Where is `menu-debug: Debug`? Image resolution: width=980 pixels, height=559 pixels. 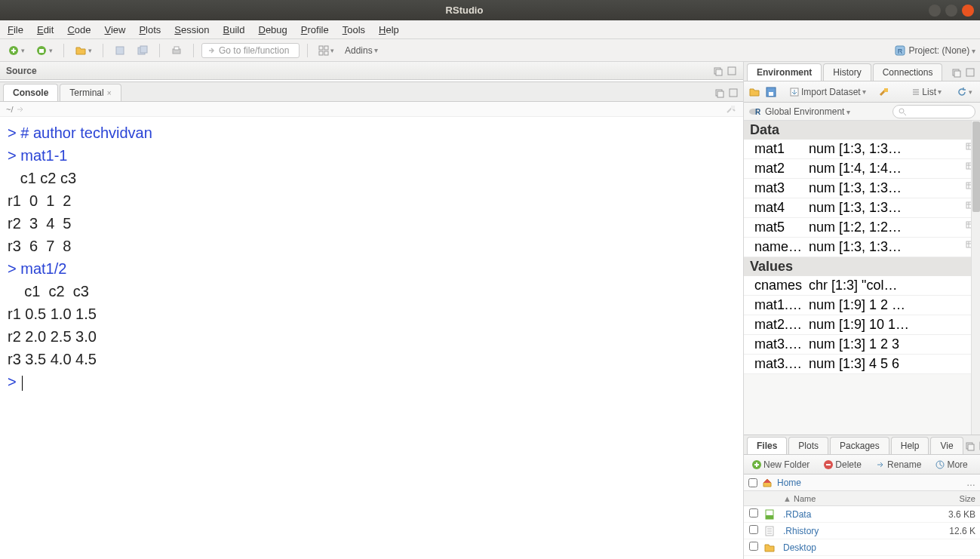 menu-debug: Debug is located at coordinates (273, 30).